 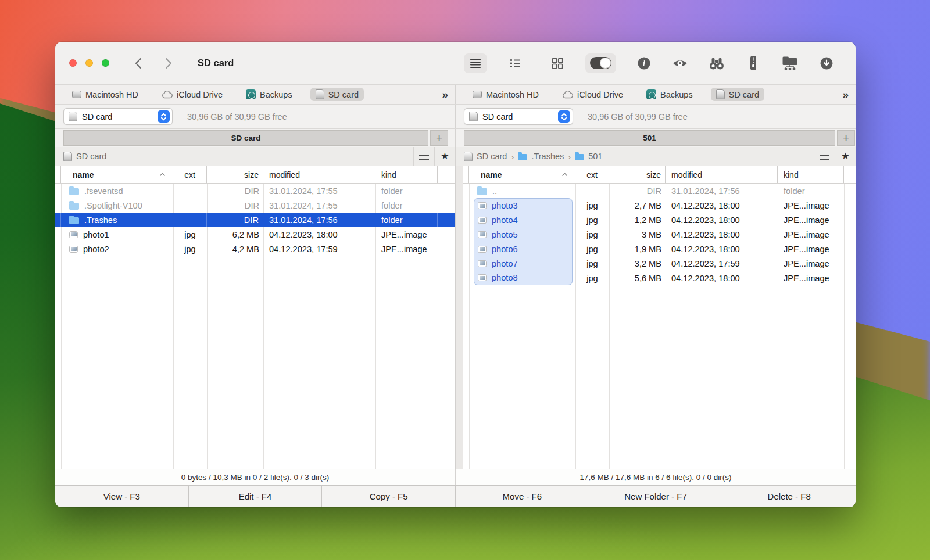 What do you see at coordinates (637, 249) in the screenshot?
I see `file-size: 1,9 MB` at bounding box center [637, 249].